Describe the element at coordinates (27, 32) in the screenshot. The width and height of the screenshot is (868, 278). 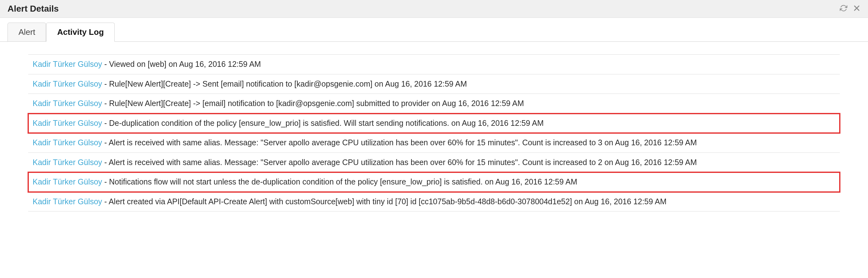
I see `tab-alert: Alert` at that location.